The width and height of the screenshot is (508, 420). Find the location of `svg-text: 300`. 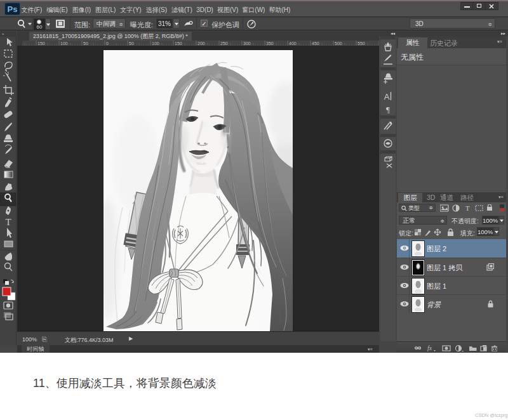

svg-text: 300 is located at coordinates (247, 43).